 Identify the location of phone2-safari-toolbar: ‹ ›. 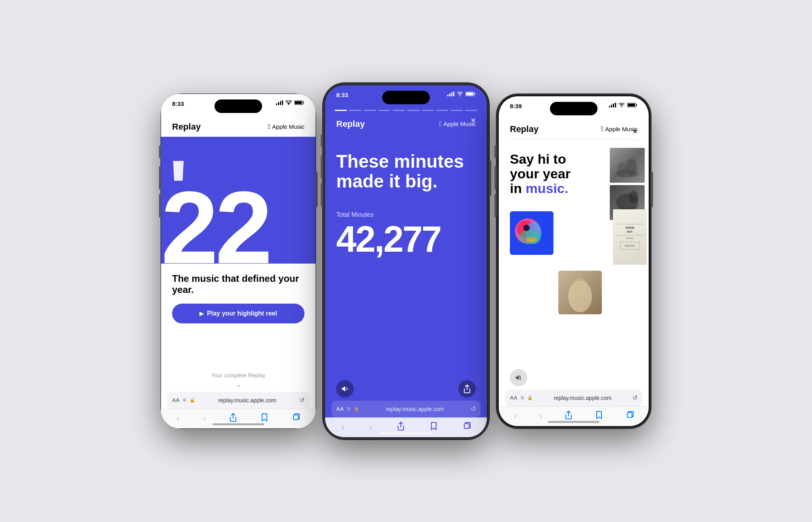
(406, 427).